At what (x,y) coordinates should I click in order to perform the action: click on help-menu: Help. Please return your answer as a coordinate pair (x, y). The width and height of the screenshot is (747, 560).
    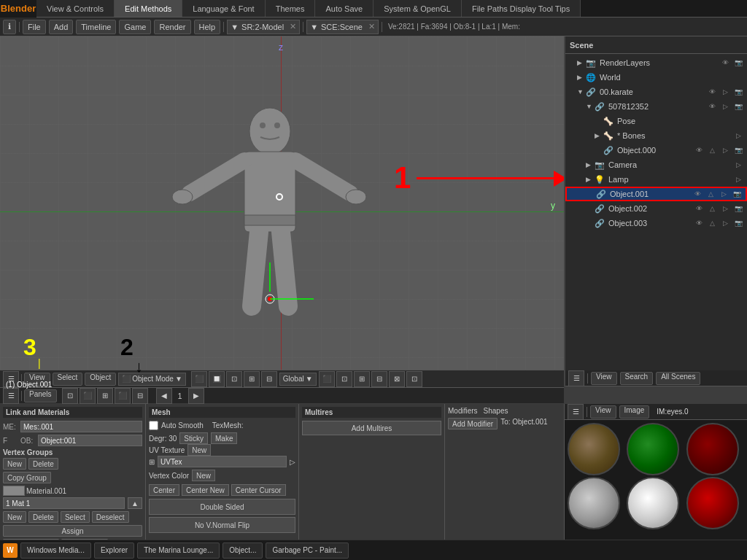
    Looking at the image, I should click on (207, 27).